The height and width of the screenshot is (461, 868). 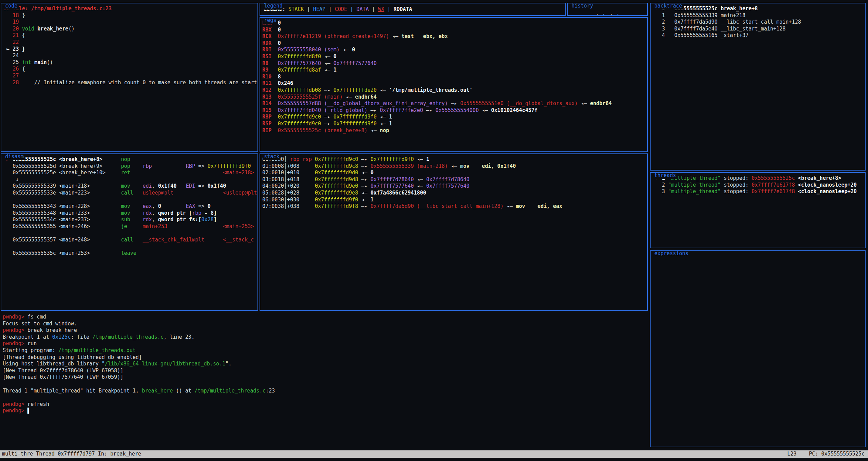 I want to click on regs-line: R15 0x7ffff7ffd040 (_rtld_global) —▸ 0x7…, so click(x=454, y=111).